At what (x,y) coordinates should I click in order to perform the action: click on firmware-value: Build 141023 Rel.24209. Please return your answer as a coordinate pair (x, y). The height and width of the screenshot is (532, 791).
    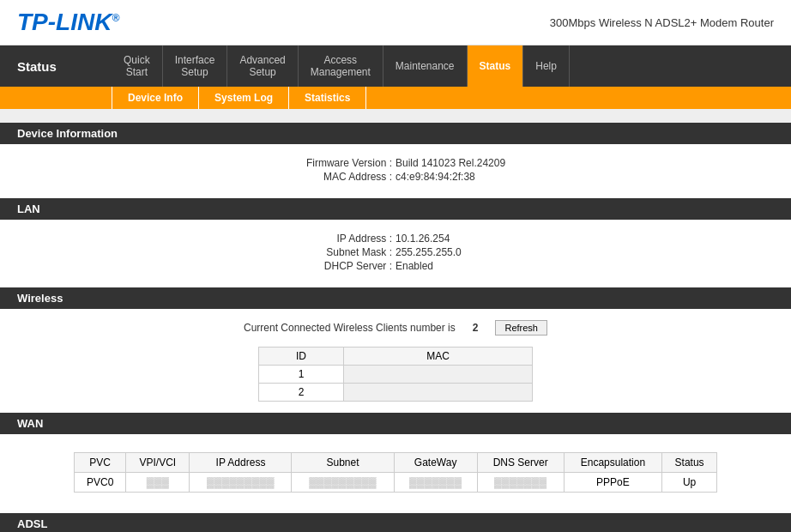
    Looking at the image, I should click on (481, 163).